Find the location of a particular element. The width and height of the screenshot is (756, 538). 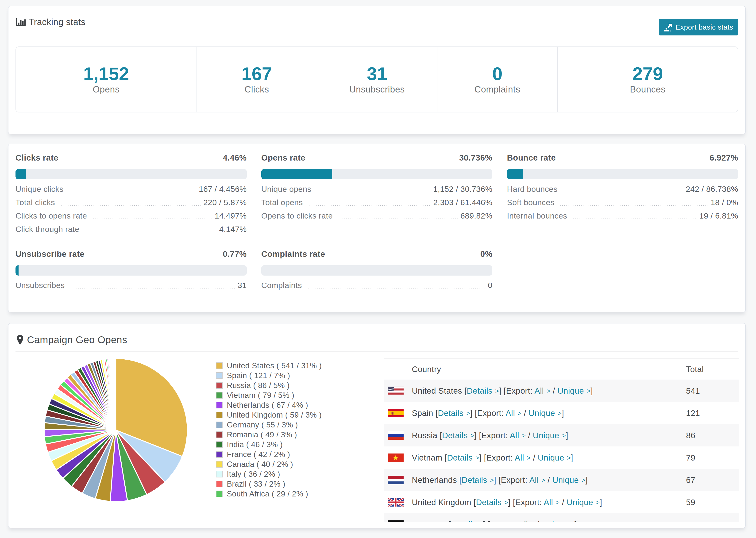

country-name: Spain [ is located at coordinates (425, 413).